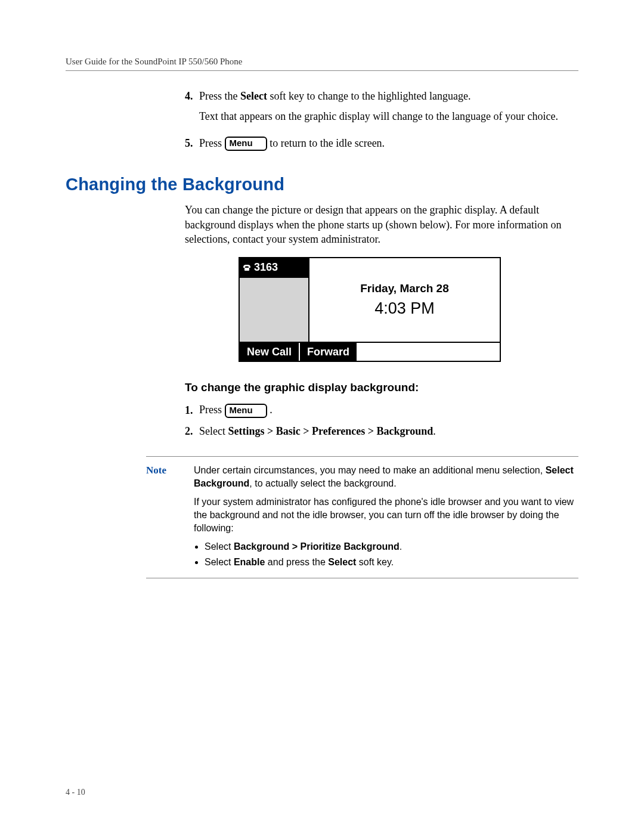 This screenshot has height=833, width=644. I want to click on text: and press the, so click(296, 562).